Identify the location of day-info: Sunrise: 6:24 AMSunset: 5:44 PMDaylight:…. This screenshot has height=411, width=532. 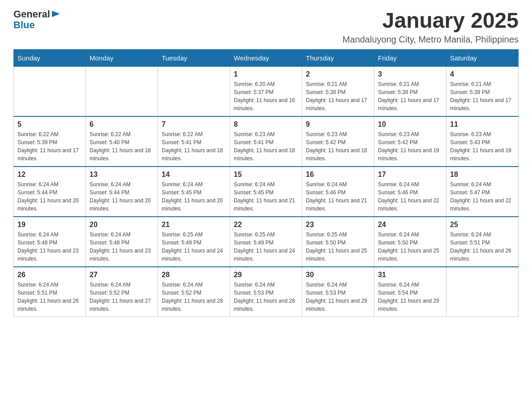
(50, 197).